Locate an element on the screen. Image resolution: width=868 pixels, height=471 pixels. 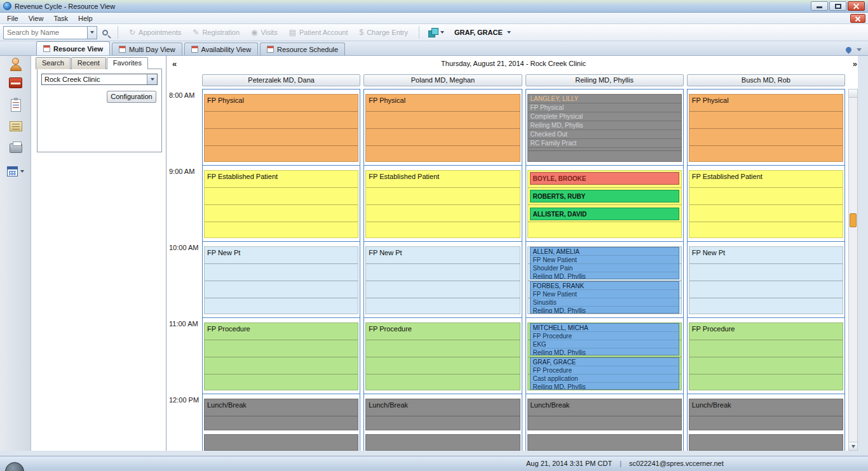
panel-tab-favorites: Favorites is located at coordinates (127, 63).